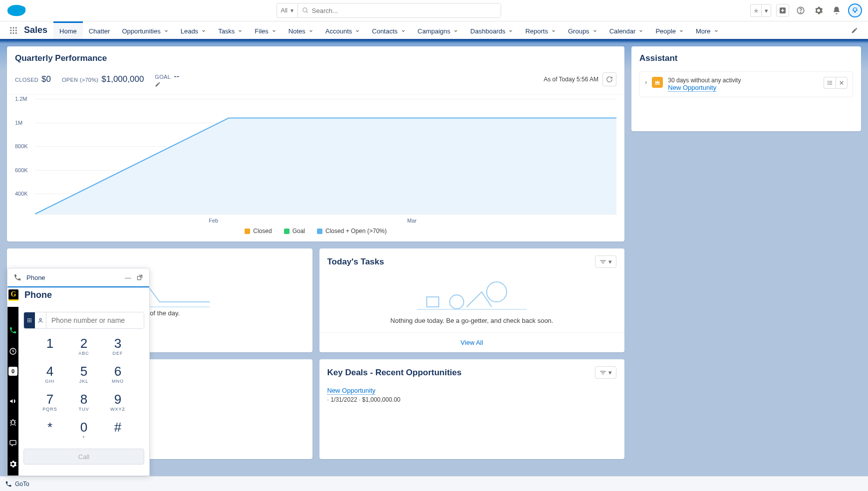  What do you see at coordinates (606, 372) in the screenshot?
I see `key-deals-filter-button` at bounding box center [606, 372].